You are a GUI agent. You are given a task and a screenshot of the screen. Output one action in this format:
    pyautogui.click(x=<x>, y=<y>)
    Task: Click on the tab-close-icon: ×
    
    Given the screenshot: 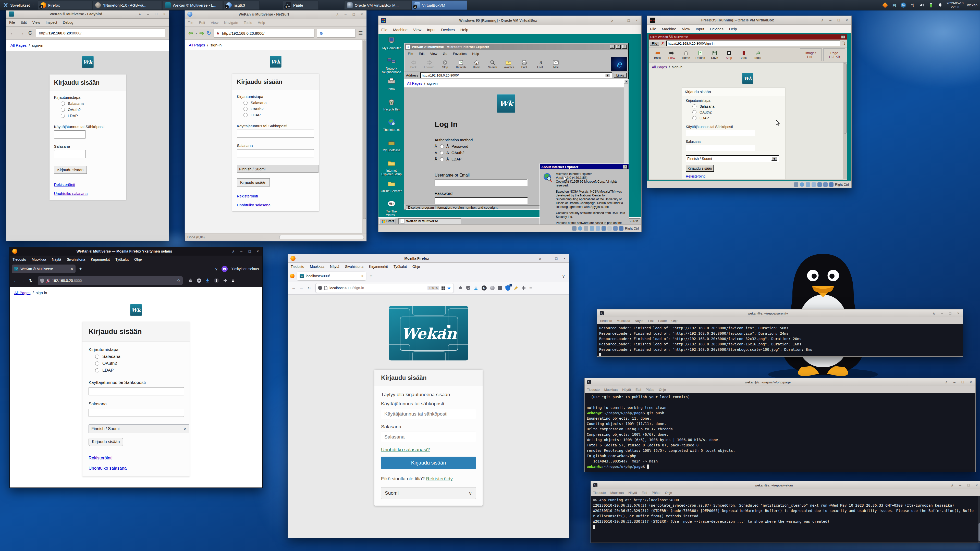 What is the action you would take?
    pyautogui.click(x=72, y=269)
    